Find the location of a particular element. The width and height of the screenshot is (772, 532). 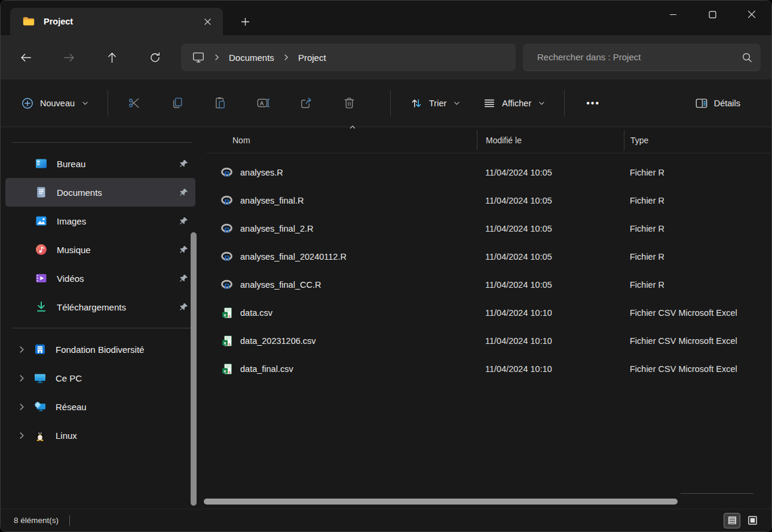

close-window-button is located at coordinates (752, 14).